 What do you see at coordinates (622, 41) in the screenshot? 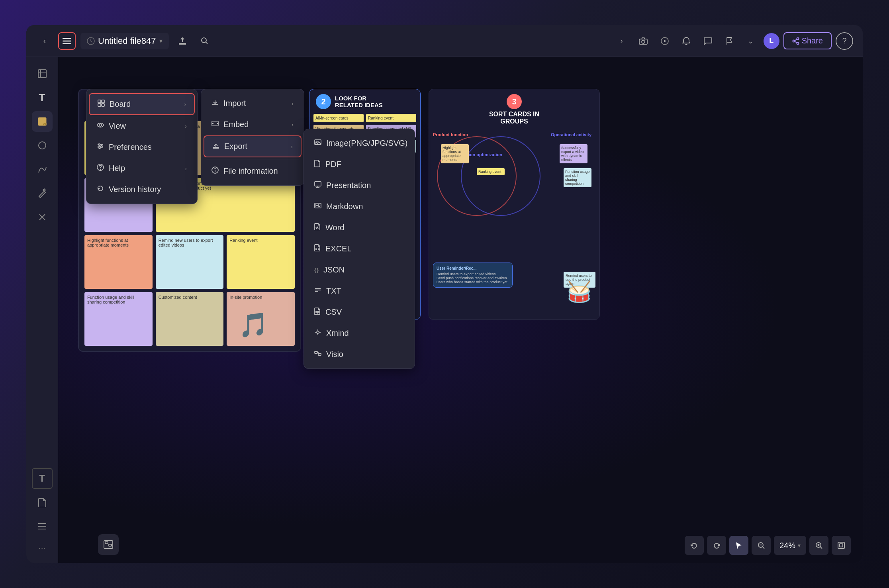
I see `expand-button: ›` at bounding box center [622, 41].